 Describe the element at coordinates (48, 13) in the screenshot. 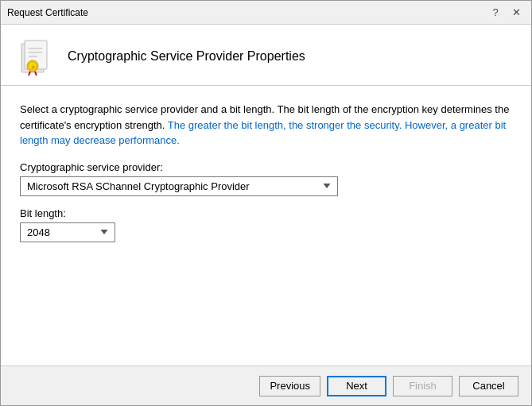

I see `window-title: Request Certificate` at that location.